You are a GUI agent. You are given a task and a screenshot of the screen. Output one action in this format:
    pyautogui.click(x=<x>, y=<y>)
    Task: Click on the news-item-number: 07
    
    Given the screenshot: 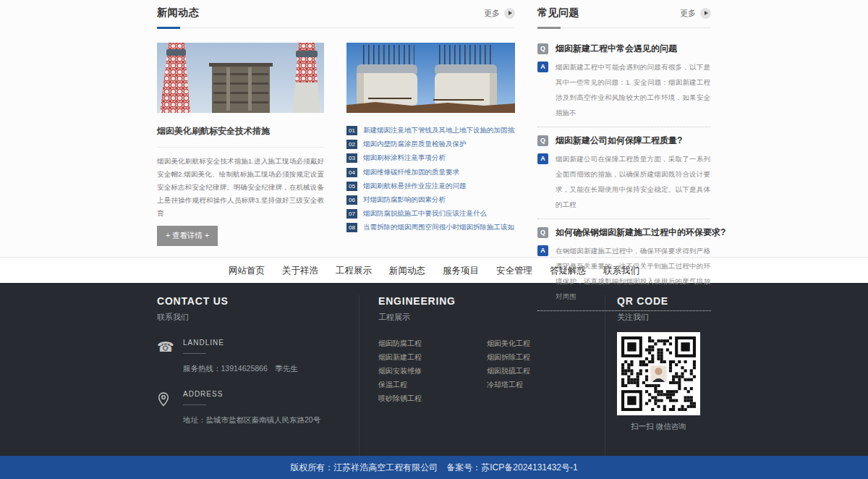 What is the action you would take?
    pyautogui.click(x=352, y=214)
    